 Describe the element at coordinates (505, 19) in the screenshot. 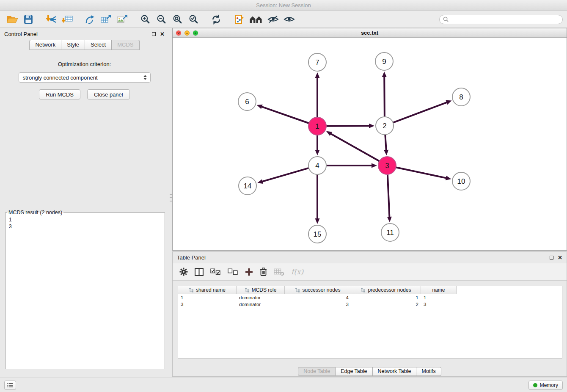

I see `search-input` at that location.